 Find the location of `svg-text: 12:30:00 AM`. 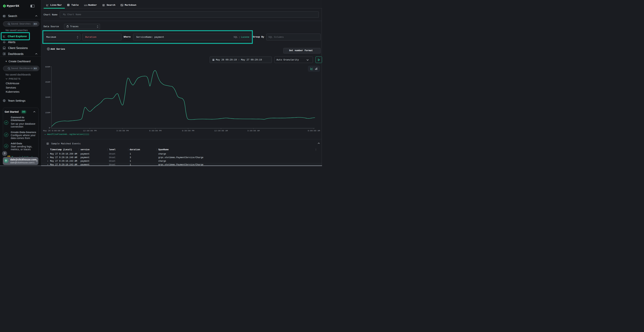

svg-text: 12:30:00 AM is located at coordinates (221, 130).